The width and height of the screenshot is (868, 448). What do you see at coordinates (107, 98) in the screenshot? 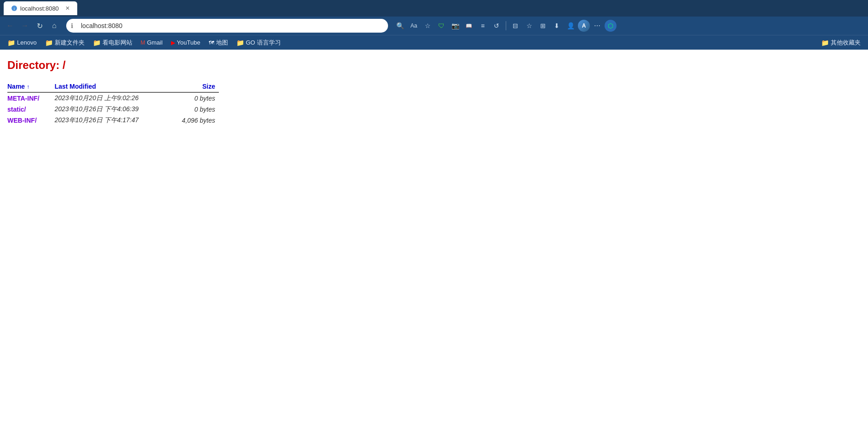
I see `row-modified-cell: 2023年10月20日 上午9:02:26` at bounding box center [107, 98].